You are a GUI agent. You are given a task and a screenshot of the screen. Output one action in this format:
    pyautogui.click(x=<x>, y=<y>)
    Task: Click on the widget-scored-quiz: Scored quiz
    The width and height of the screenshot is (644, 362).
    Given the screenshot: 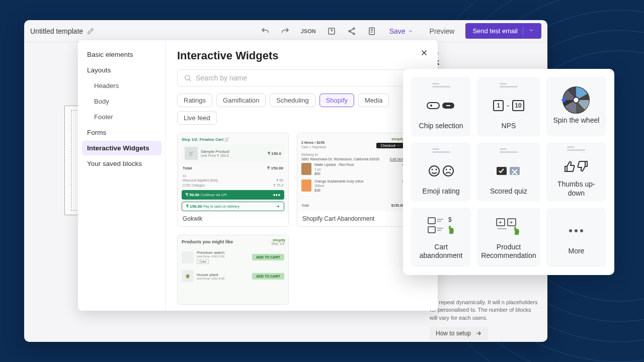 What is the action you would take?
    pyautogui.click(x=509, y=172)
    